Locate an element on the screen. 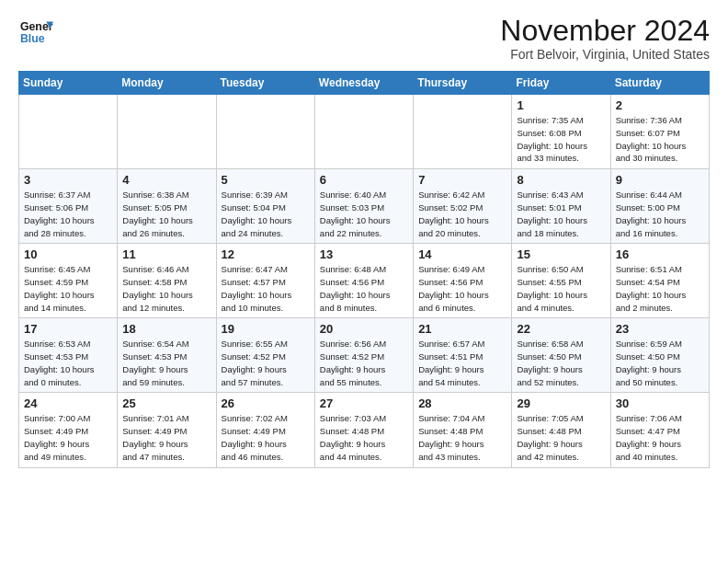  day-info: Sunrise: 7:05 AM Sunset: 4:48 PM Dayligh… is located at coordinates (561, 438).